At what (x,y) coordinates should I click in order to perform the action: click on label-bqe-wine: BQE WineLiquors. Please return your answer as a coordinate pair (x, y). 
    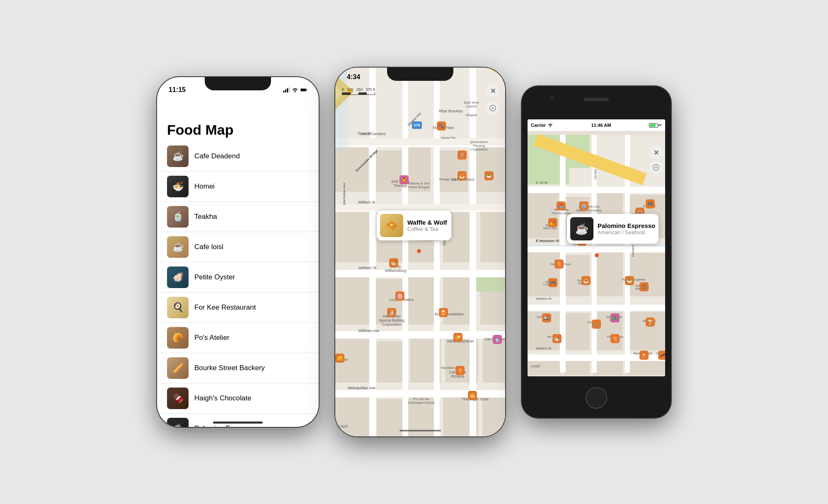
    Looking at the image, I should click on (472, 104).